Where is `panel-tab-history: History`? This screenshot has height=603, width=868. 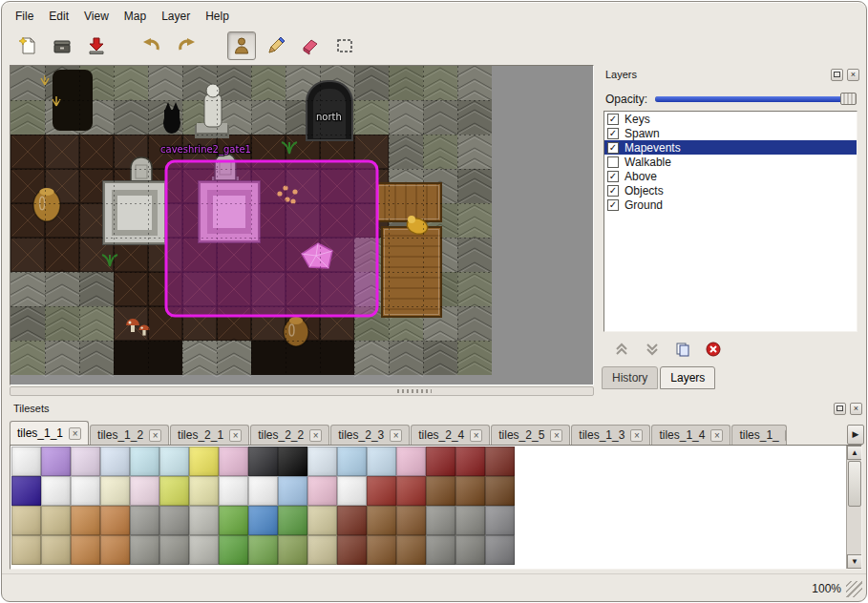 panel-tab-history: History is located at coordinates (630, 378).